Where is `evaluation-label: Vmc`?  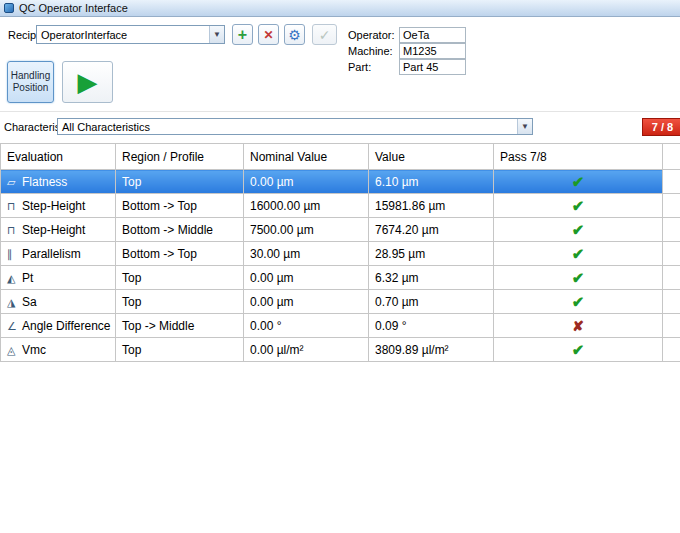 evaluation-label: Vmc is located at coordinates (34, 350).